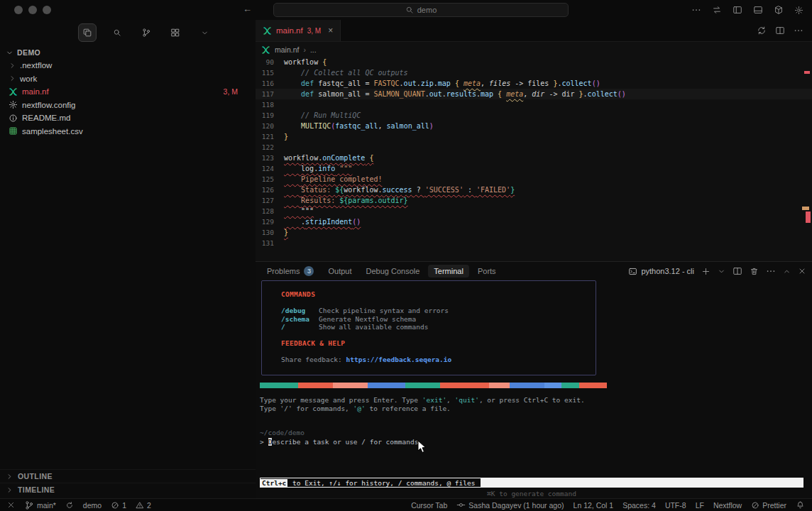 Image resolution: width=812 pixels, height=511 pixels. Describe the element at coordinates (146, 33) in the screenshot. I see `activity-branch-button` at that location.